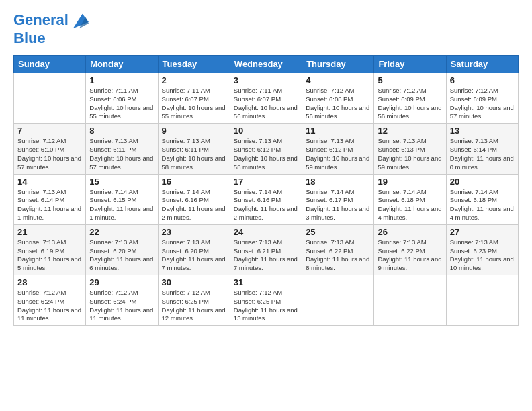 The width and height of the screenshot is (532, 411). Describe the element at coordinates (266, 130) in the screenshot. I see `day-number: 10` at that location.